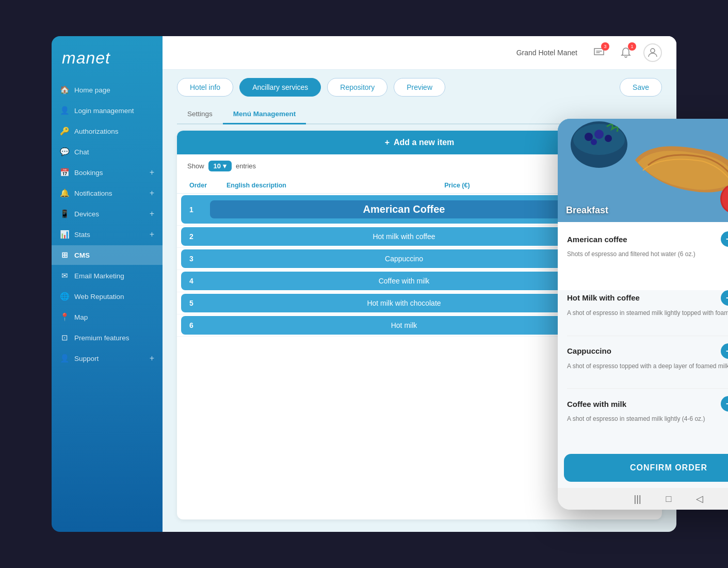 The width and height of the screenshot is (728, 568). Describe the element at coordinates (246, 166) in the screenshot. I see `entries-label: entries` at that location.